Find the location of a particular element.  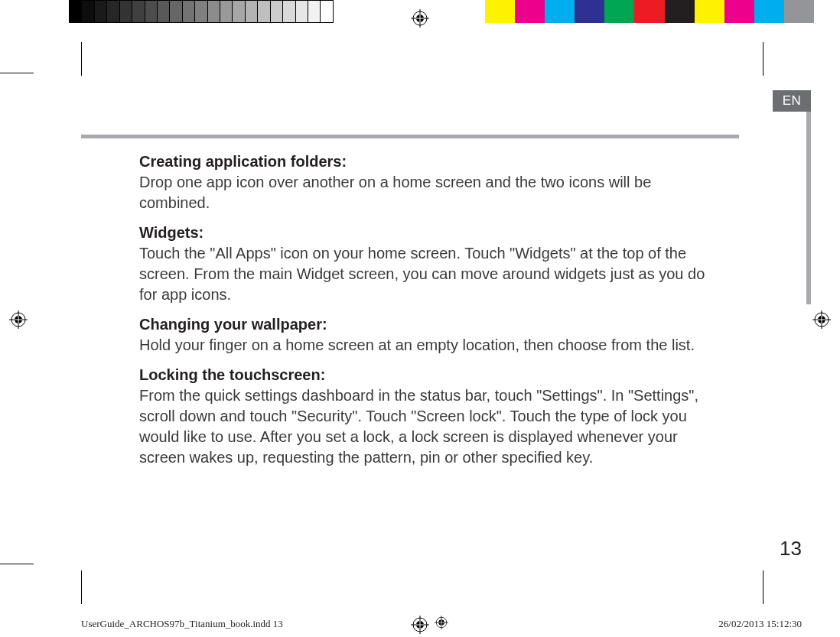

slug-filename: UserGuide_ARCHOS97b_Titanium_book.indd 1… is located at coordinates (182, 624).